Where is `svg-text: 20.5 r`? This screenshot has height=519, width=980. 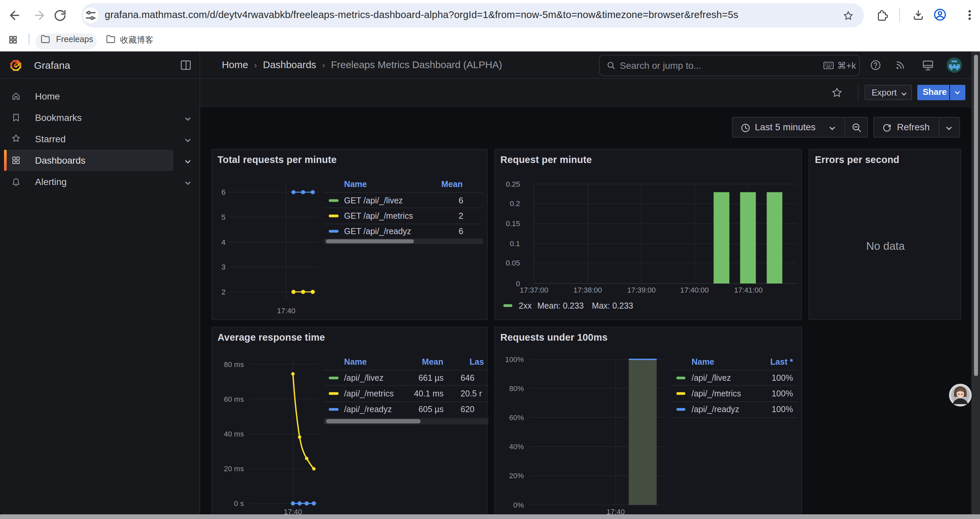 svg-text: 20.5 r is located at coordinates (471, 394).